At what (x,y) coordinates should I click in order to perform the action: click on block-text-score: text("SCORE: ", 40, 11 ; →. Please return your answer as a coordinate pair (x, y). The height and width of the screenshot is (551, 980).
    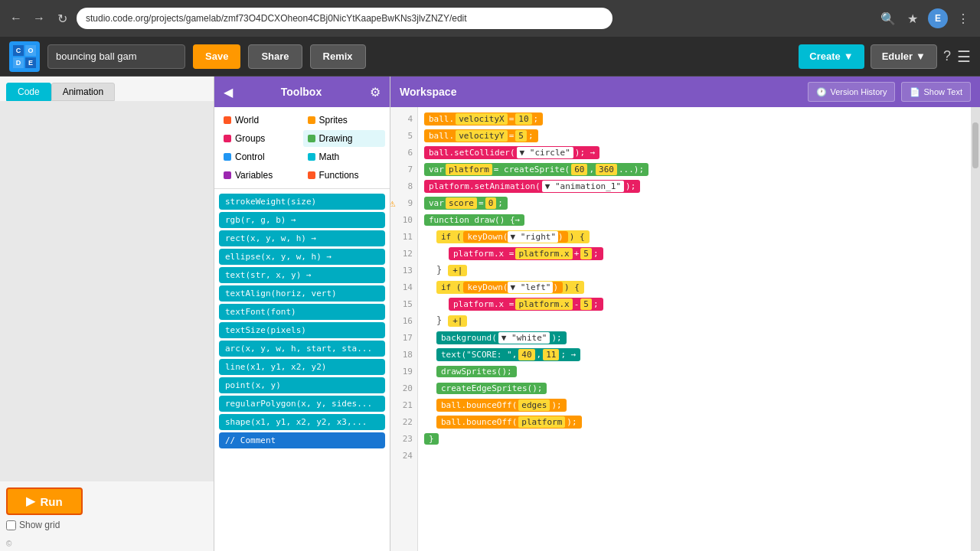
    Looking at the image, I should click on (508, 355).